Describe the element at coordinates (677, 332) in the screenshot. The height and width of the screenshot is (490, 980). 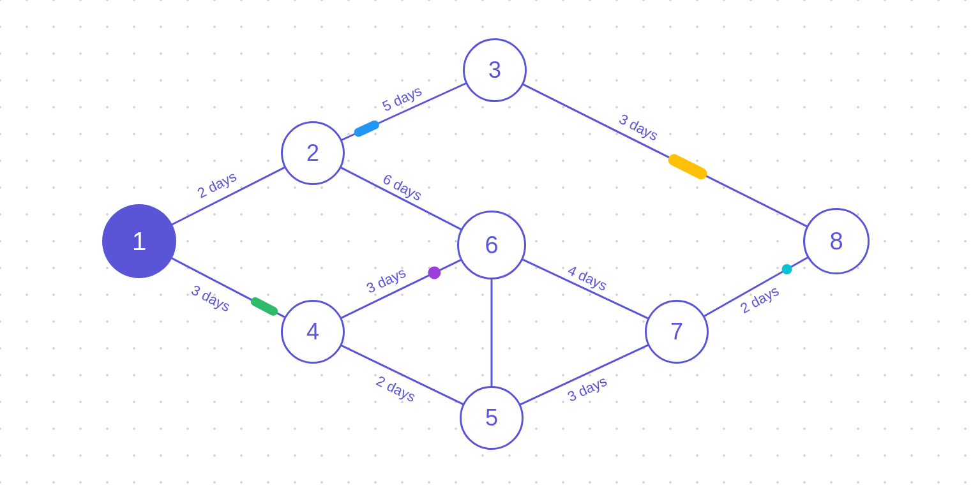
I see `node-7-label: 7` at that location.